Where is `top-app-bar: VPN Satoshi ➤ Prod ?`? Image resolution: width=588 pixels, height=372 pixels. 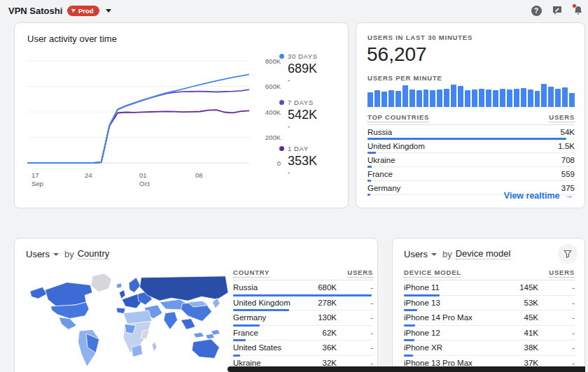 top-app-bar: VPN Satoshi ➤ Prod ? is located at coordinates (294, 10).